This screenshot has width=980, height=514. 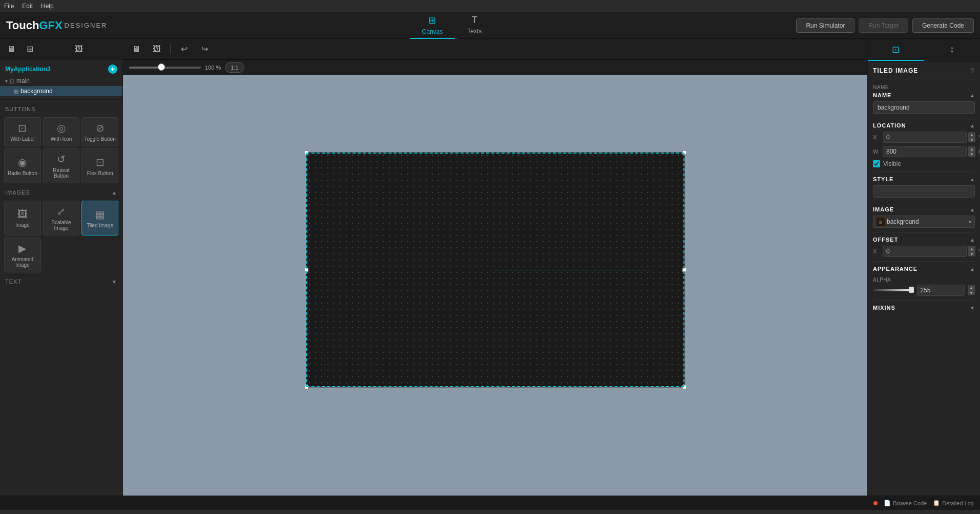 I want to click on image-widget: 🖼 Image, so click(x=23, y=218).